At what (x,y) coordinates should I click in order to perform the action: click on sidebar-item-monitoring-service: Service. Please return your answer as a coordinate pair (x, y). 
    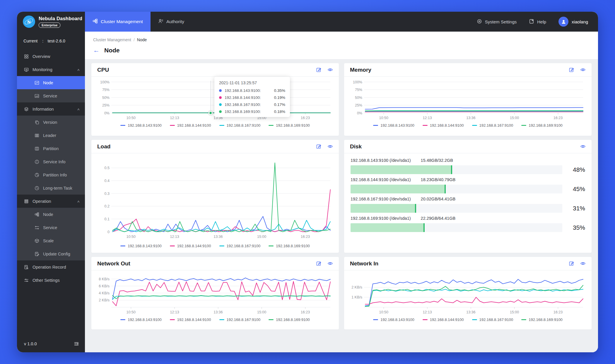
    Looking at the image, I should click on (51, 96).